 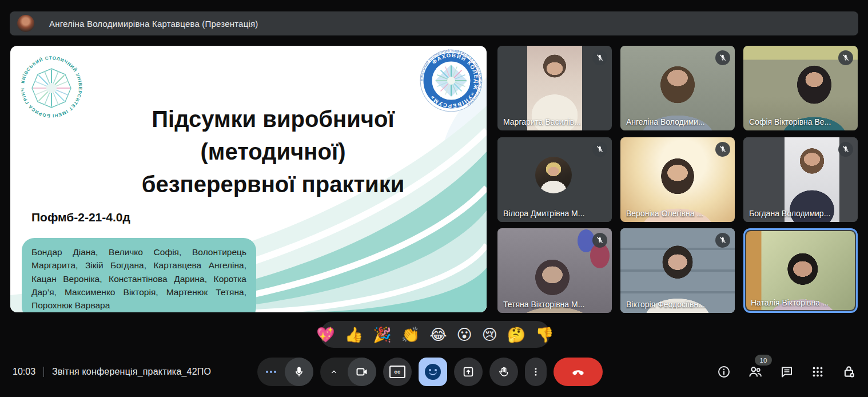 What do you see at coordinates (464, 335) in the screenshot?
I see `reaction-surprised: 😮` at bounding box center [464, 335].